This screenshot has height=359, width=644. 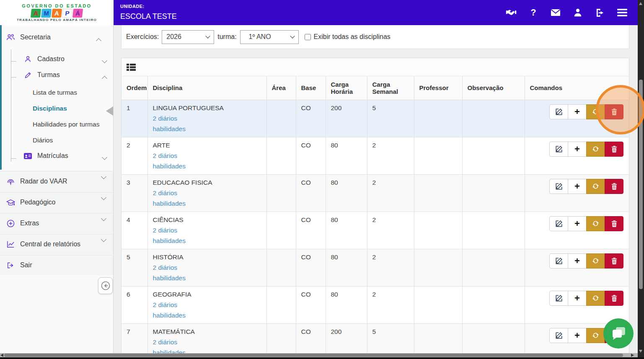 I want to click on turma-label: turma:, so click(x=227, y=37).